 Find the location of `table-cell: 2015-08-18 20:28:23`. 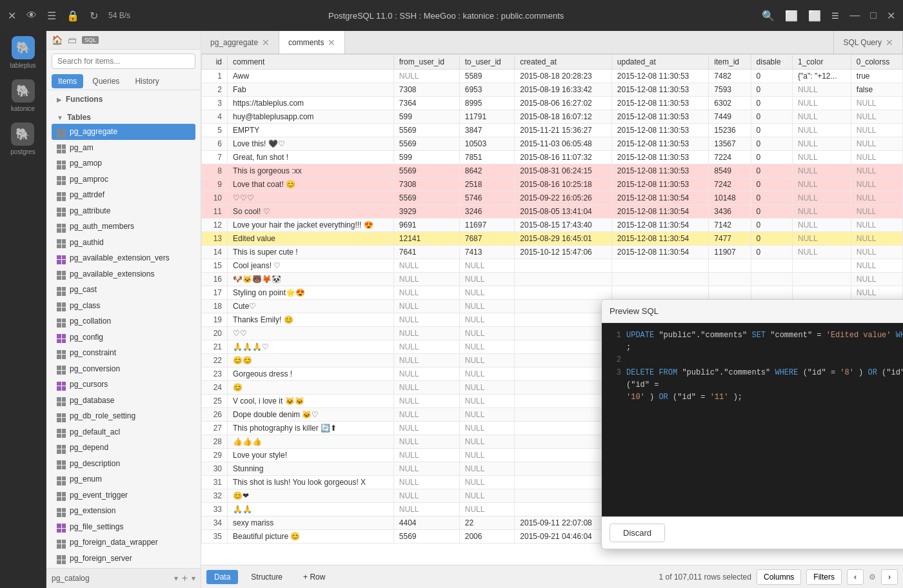

table-cell: 2015-08-18 20:28:23 is located at coordinates (563, 76).